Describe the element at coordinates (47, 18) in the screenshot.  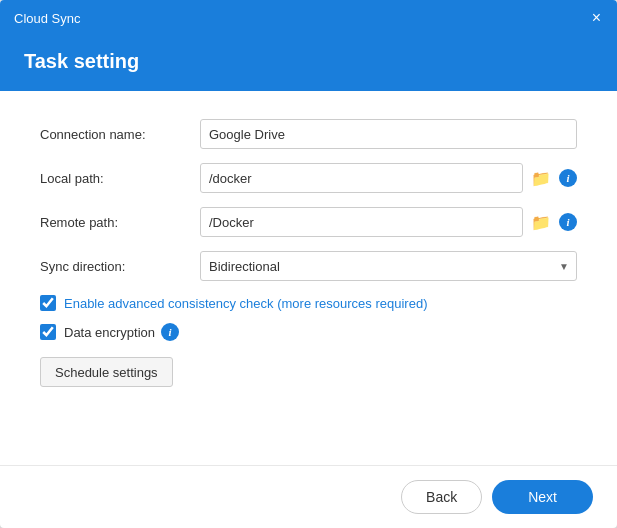
I see `title-bar-text: Cloud Sync` at that location.